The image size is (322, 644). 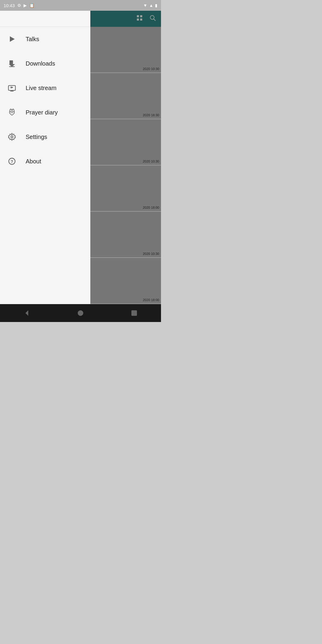 What do you see at coordinates (42, 113) in the screenshot?
I see `prayerdiary-label: Prayer diary` at bounding box center [42, 113].